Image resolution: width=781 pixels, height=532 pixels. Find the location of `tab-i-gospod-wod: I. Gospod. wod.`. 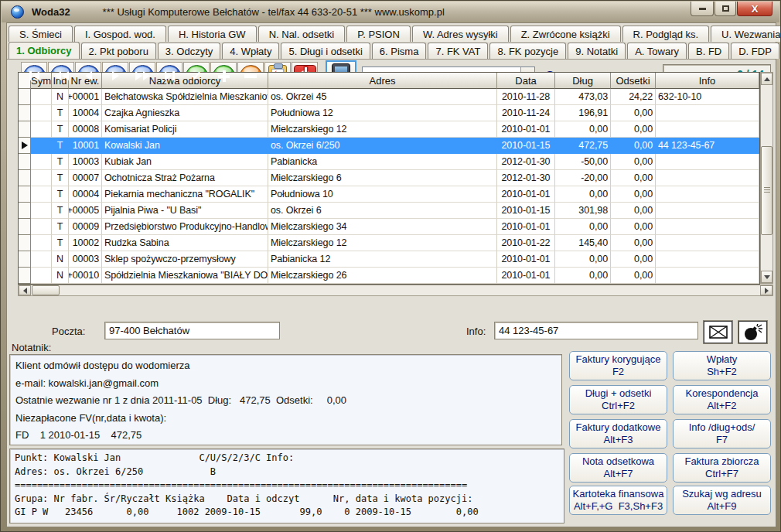

tab-i-gospod-wod: I. Gospod. wod. is located at coordinates (121, 34).